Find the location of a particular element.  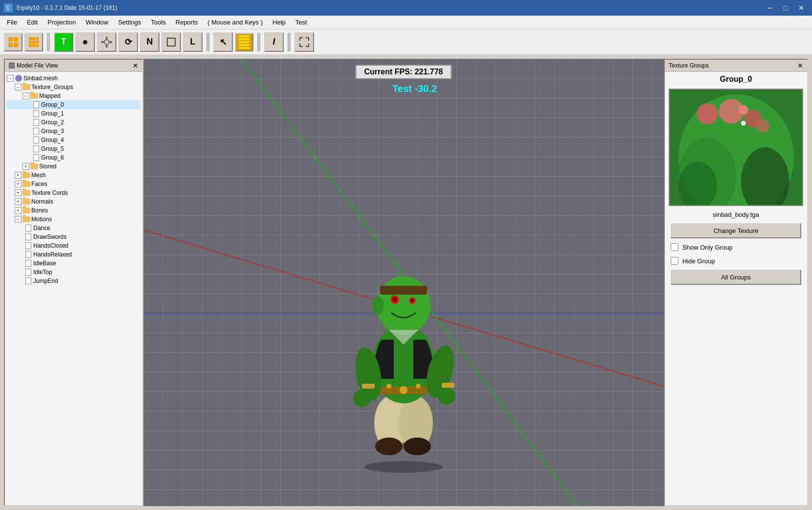

group2-file-icon is located at coordinates (36, 122).